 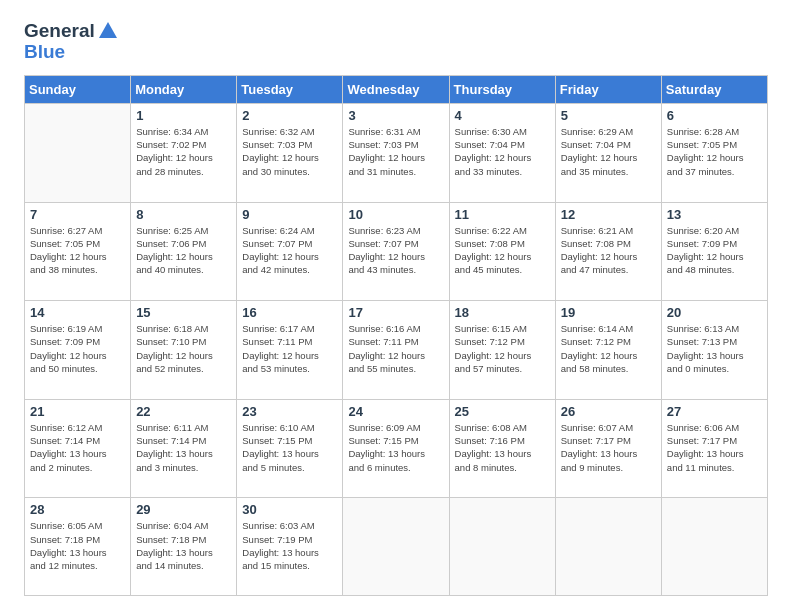 What do you see at coordinates (184, 546) in the screenshot?
I see `day-info: Sunrise: 6:04 AM Sunset: 7:18 PM Dayligh…` at bounding box center [184, 546].